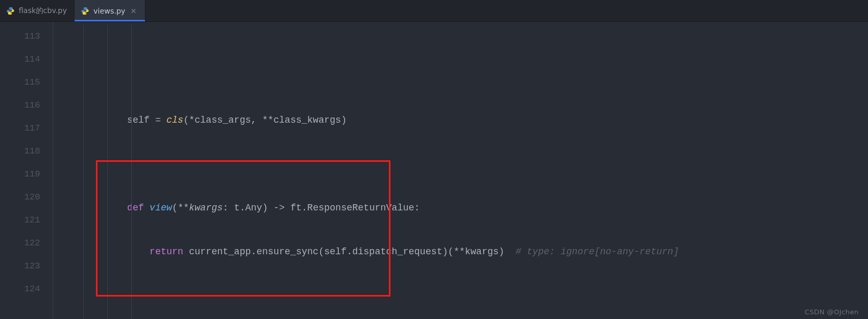 The image size is (868, 319). I want to click on tab-bar: flask的cbv.py views.py, so click(434, 11).